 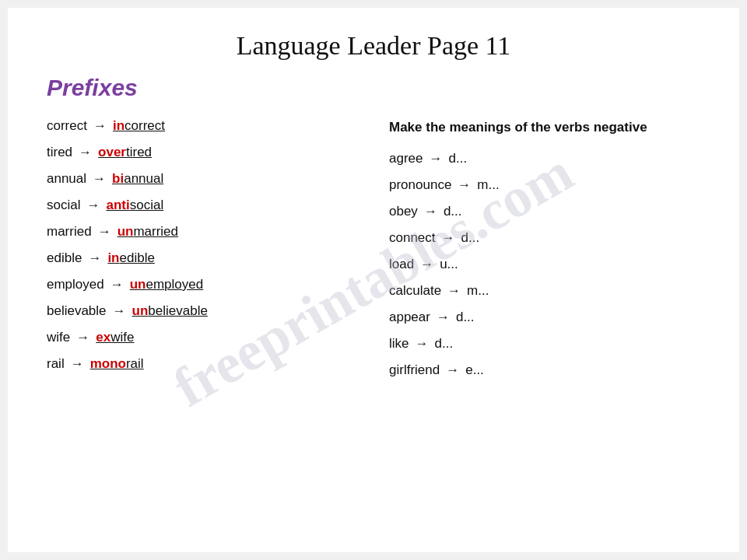 What do you see at coordinates (420, 185) in the screenshot?
I see `exercise-word: pronounce` at bounding box center [420, 185].